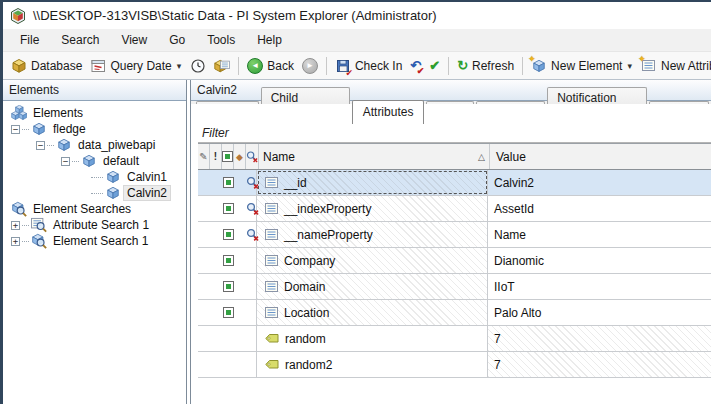  I want to click on edit-column-header: ✎, so click(204, 156).